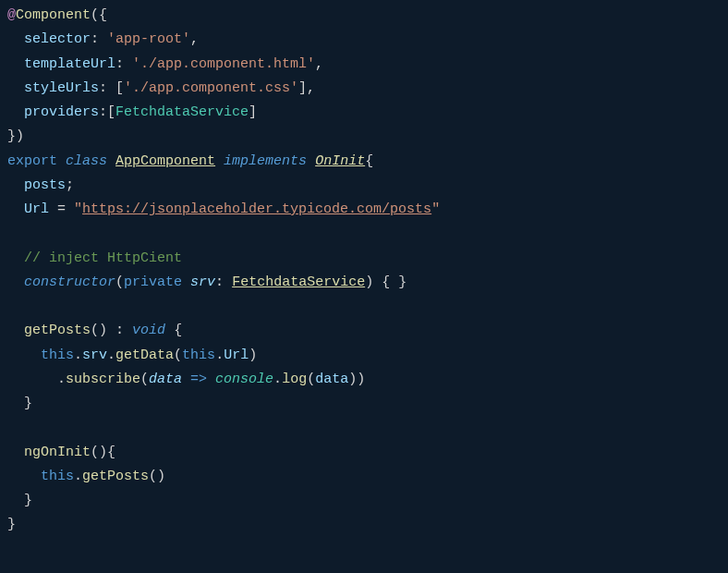 The height and width of the screenshot is (573, 728). What do you see at coordinates (132, 113) in the screenshot?
I see `code-line: providers:[FetchdataService]` at bounding box center [132, 113].